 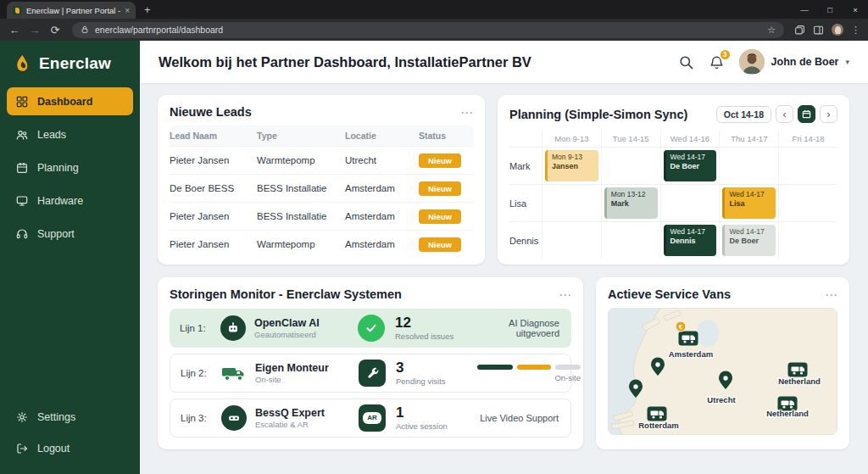 I want to click on sidebar-item-logout: Logout, so click(x=70, y=448).